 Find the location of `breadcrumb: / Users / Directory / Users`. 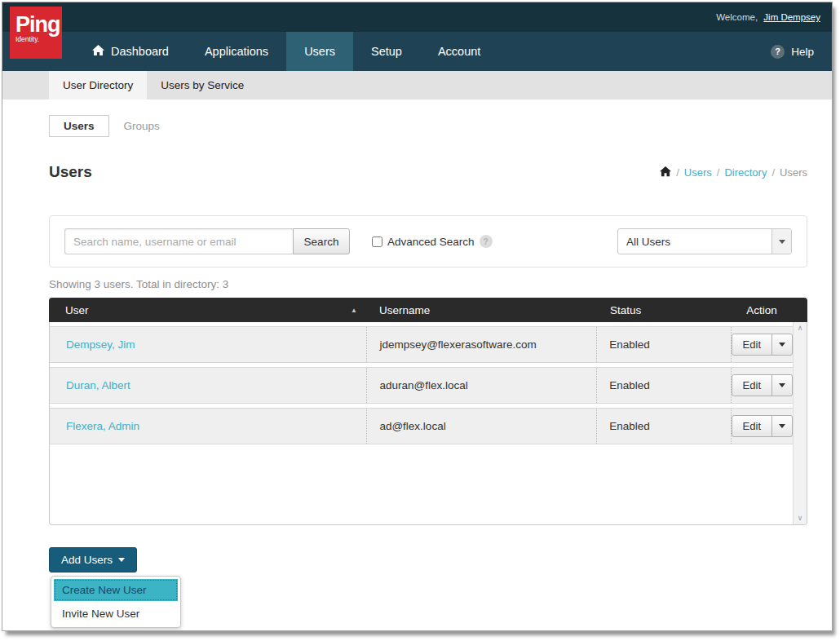

breadcrumb: / Users / Directory / Users is located at coordinates (734, 173).